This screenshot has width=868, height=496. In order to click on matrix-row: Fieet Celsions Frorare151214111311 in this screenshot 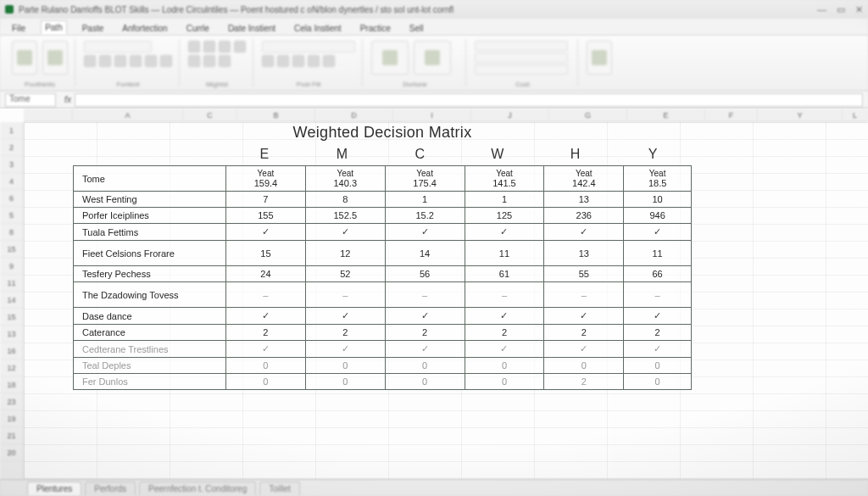, I will do `click(383, 254)`.